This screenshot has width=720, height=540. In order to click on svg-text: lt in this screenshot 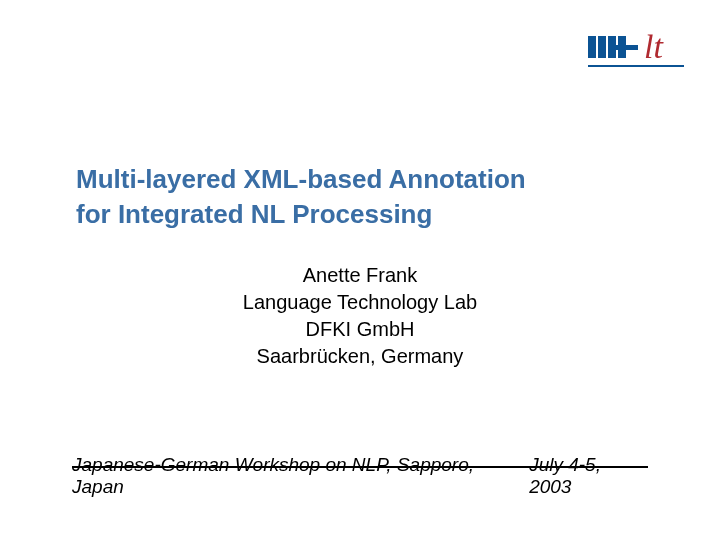, I will do `click(654, 46)`.